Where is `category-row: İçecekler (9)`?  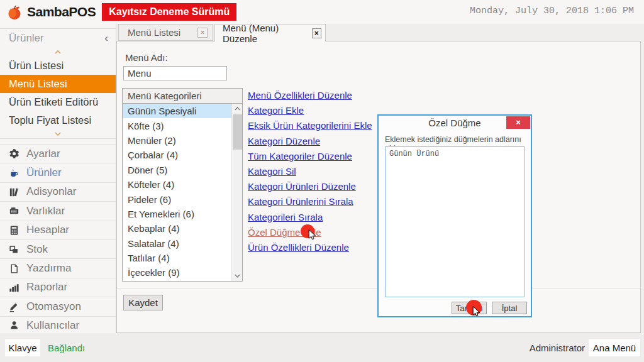
category-row: İçecekler (9) is located at coordinates (177, 273).